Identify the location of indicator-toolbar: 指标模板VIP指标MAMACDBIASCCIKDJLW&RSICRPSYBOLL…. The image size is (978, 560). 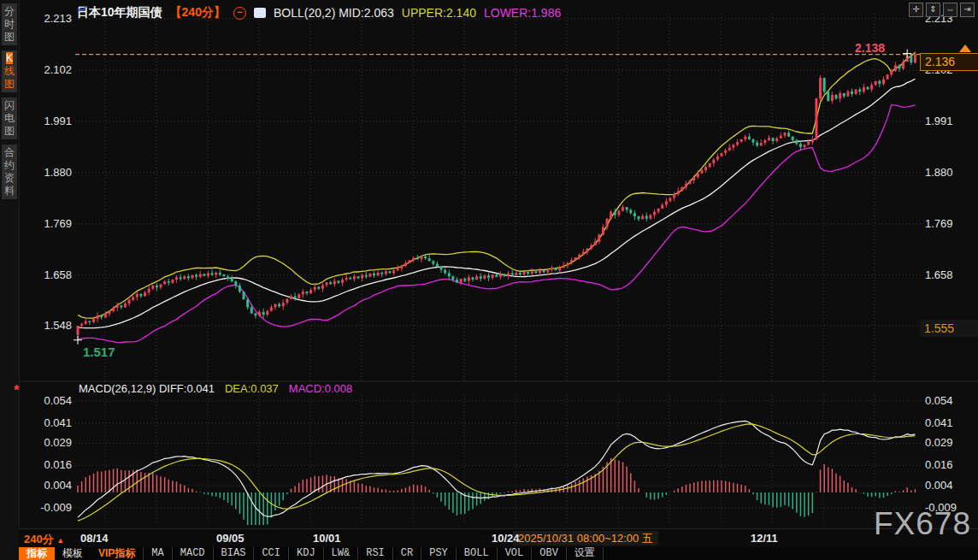
(498, 554).